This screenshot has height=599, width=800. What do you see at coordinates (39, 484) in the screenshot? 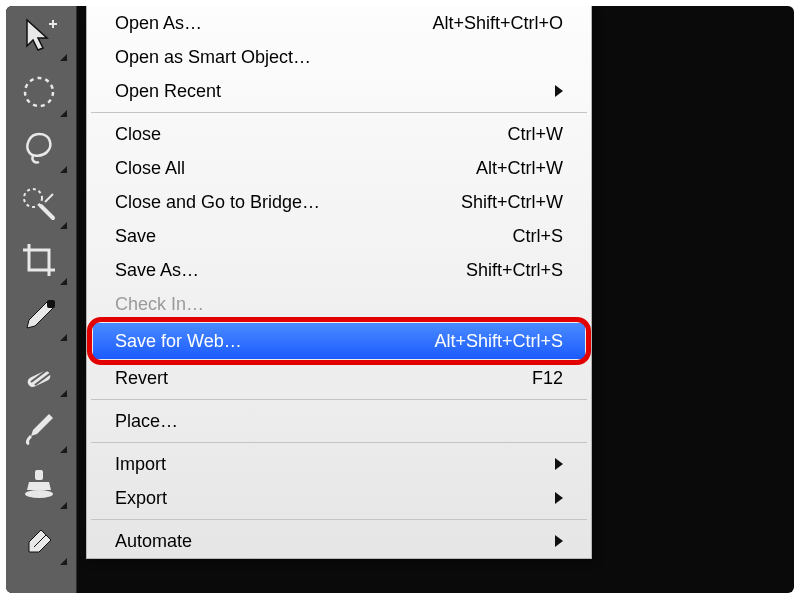
I see `clone-stamp-tool-icon` at bounding box center [39, 484].